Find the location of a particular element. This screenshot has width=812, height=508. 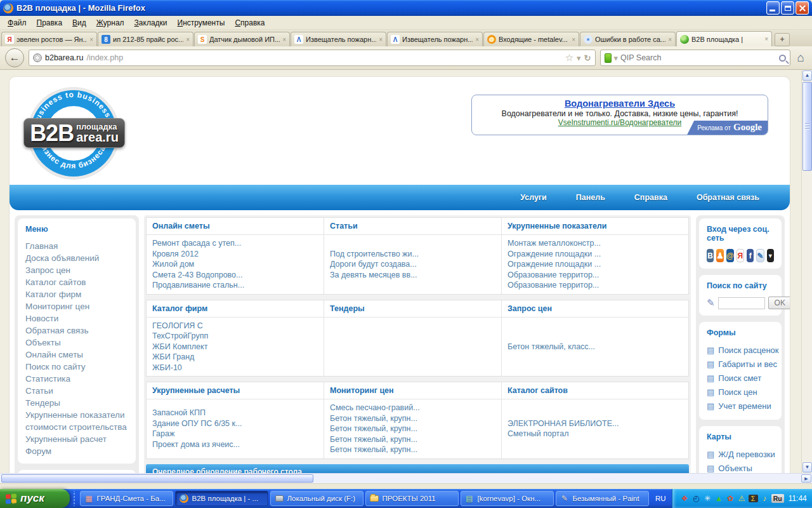

reload-icon: ↻ is located at coordinates (587, 58).